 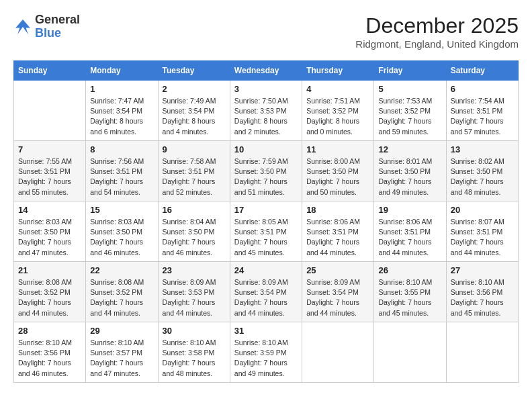 What do you see at coordinates (266, 71) in the screenshot?
I see `calendar-day-header: Wednesday` at bounding box center [266, 71].